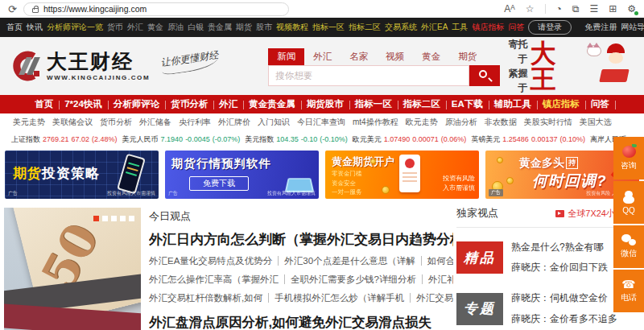 The width and height of the screenshot is (644, 330). Describe the element at coordinates (95, 9) in the screenshot. I see `url-text: https://www.kingcaijing.com` at that location.